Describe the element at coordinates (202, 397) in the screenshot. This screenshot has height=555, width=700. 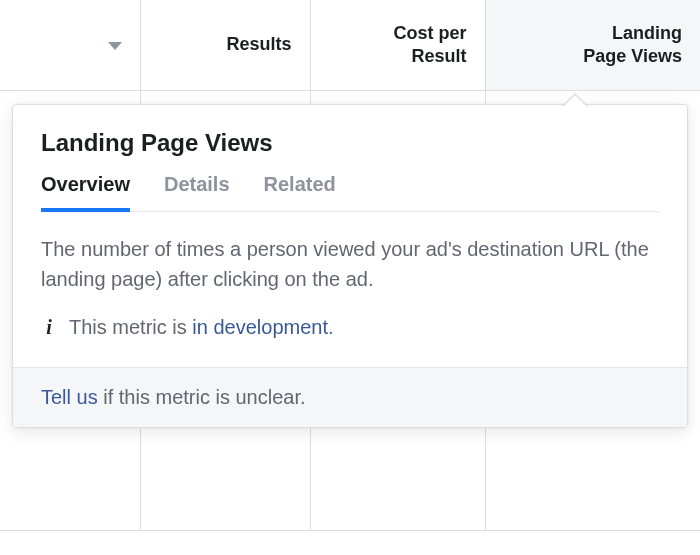
I see `footer-text: if this metric is unclear.` at that location.